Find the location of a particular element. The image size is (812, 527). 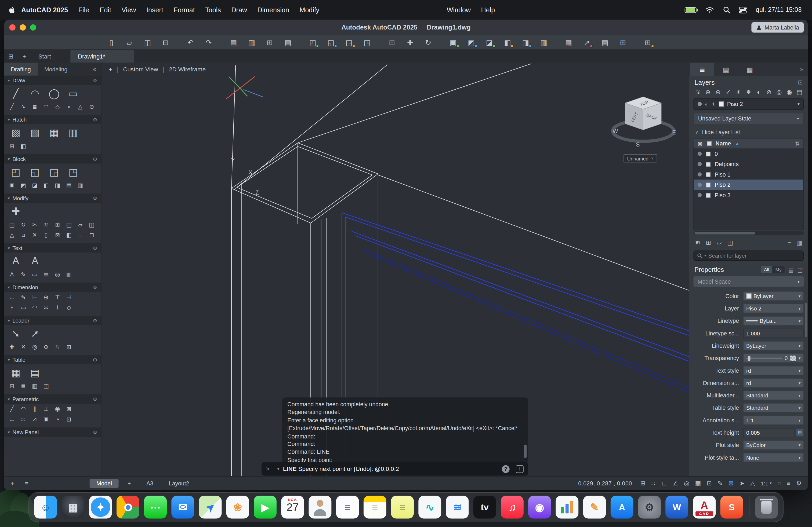

tool-icon: ▱ is located at coordinates (81, 225).